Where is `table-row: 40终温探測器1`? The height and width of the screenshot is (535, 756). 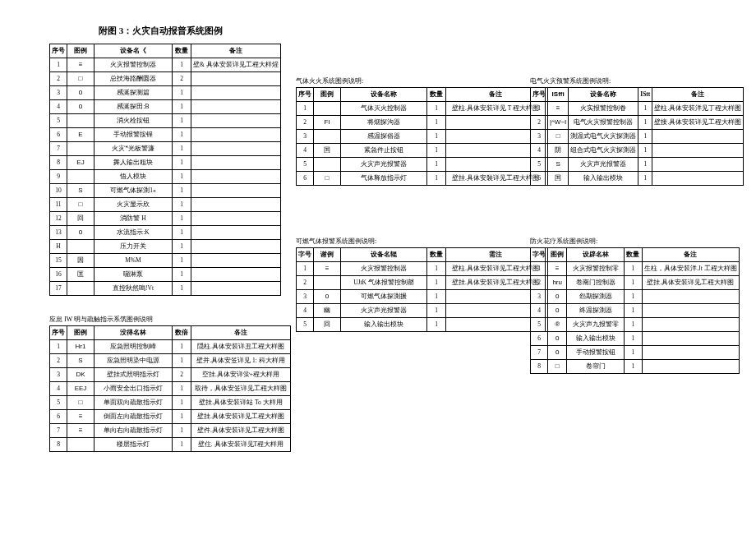 table-row: 40终温探測器1 is located at coordinates (635, 311).